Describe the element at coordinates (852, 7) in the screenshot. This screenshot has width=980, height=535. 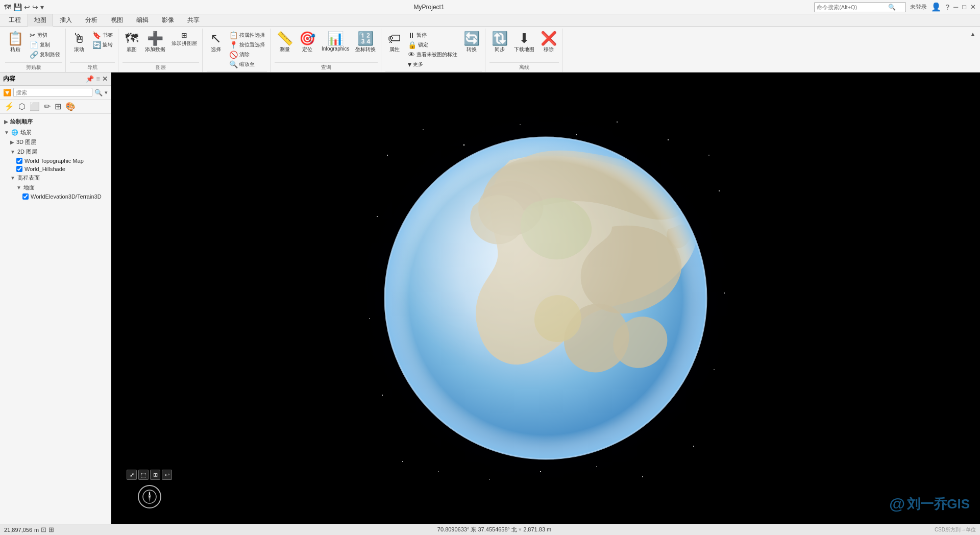
I see `command-search-input` at that location.